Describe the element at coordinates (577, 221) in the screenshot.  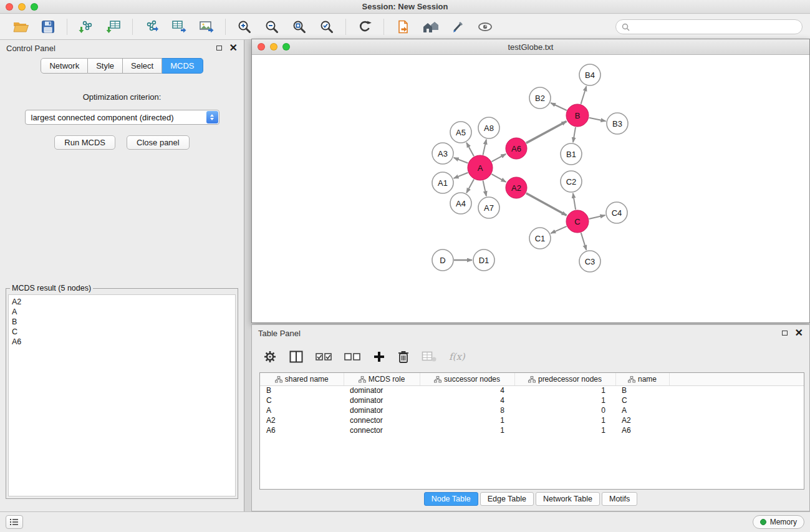
I see `node-C: C` at that location.